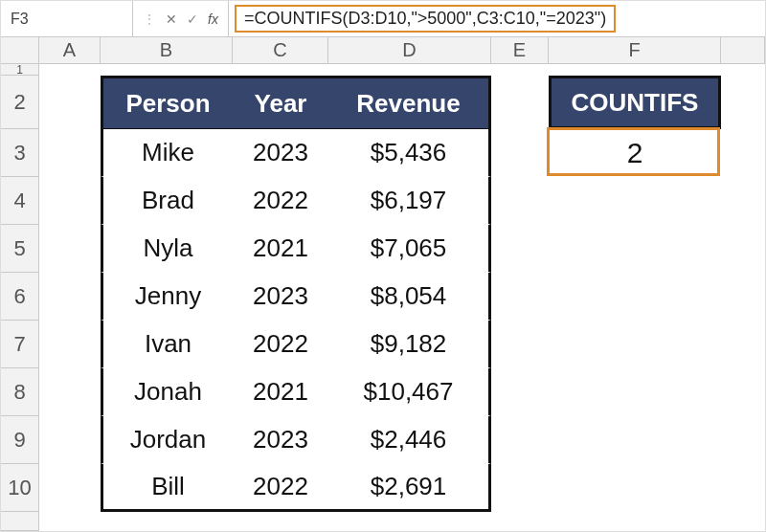 The width and height of the screenshot is (766, 532). Describe the element at coordinates (410, 297) in the screenshot. I see `cell-D6: $8,054` at that location.